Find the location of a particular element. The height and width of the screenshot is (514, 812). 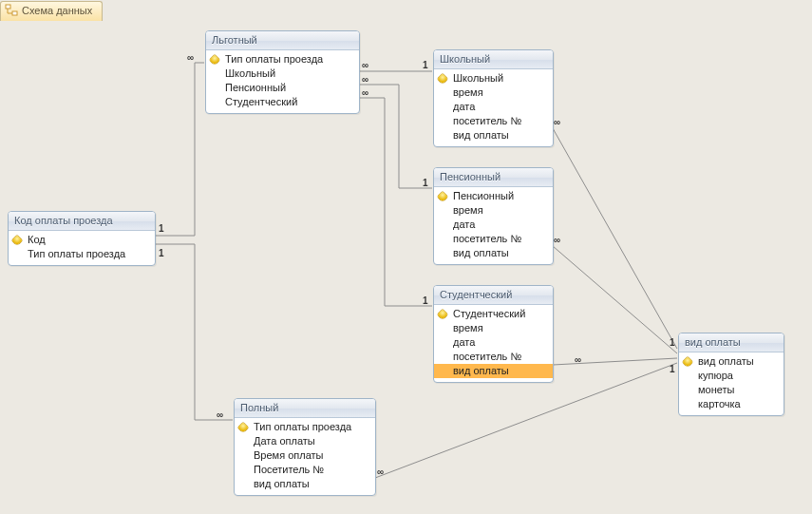

c1c: ∞ is located at coordinates (365, 65).